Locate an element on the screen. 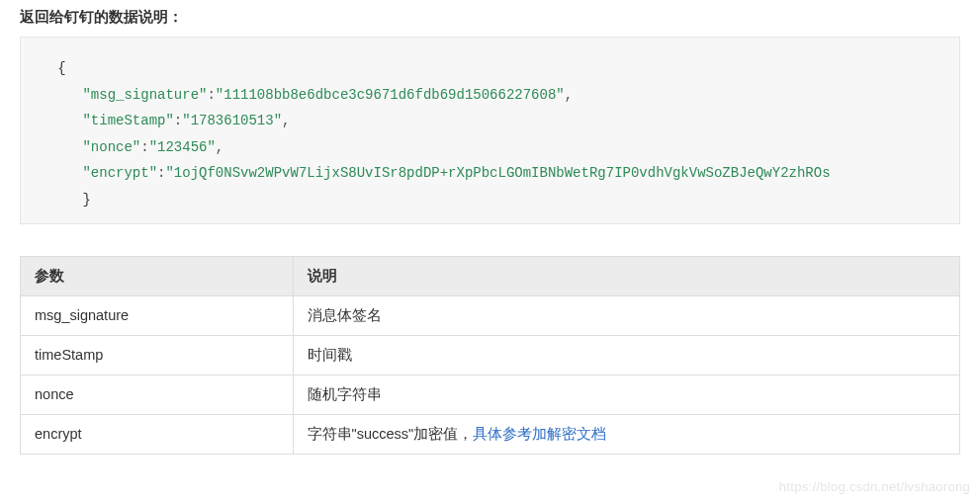 This screenshot has height=500, width=980. doc-link: 具体参考加解密文档 is located at coordinates (540, 434).